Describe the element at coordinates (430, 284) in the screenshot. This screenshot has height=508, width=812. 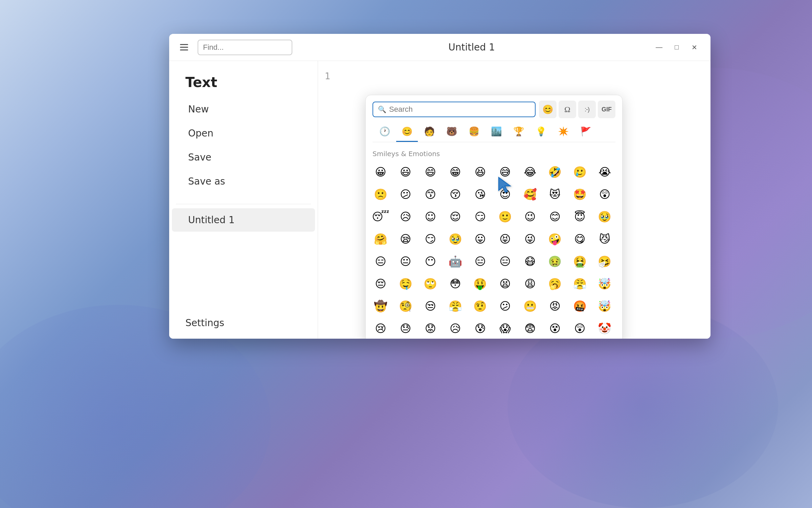
I see `emoji-cell: 🙄` at that location.